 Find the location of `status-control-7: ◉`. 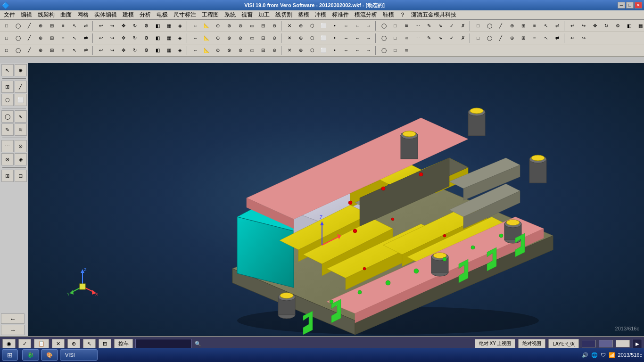

status-control-7: ◉ is located at coordinates (9, 344).